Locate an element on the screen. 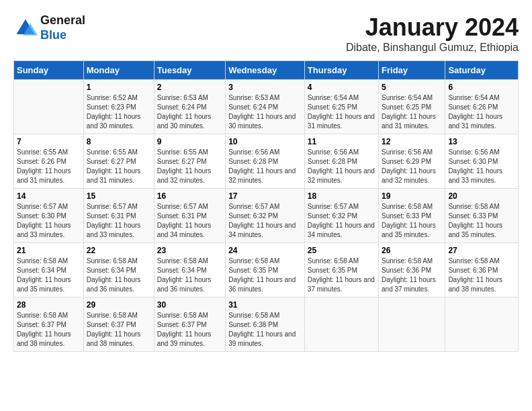 Image resolution: width=532 pixels, height=411 pixels. calendar-cell: 4Sunrise: 6:54 AMSunset: 6:25 PMDaylight… is located at coordinates (341, 107).